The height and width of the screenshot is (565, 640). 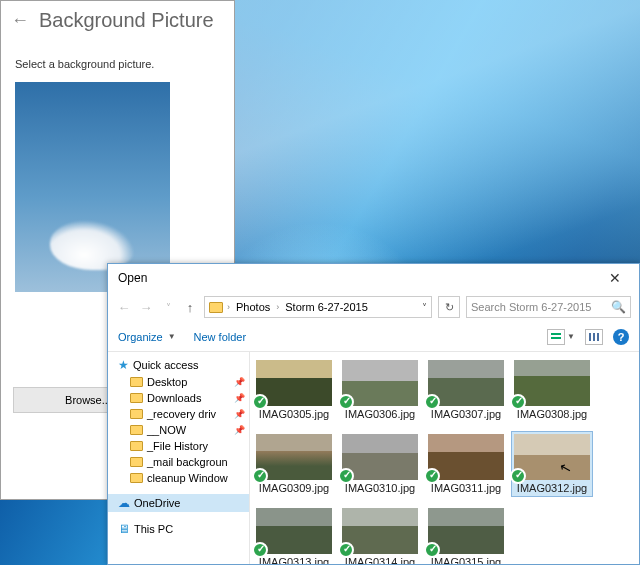 I want to click on file-thumbnail: IMAG0308.jpg, so click(x=552, y=390).